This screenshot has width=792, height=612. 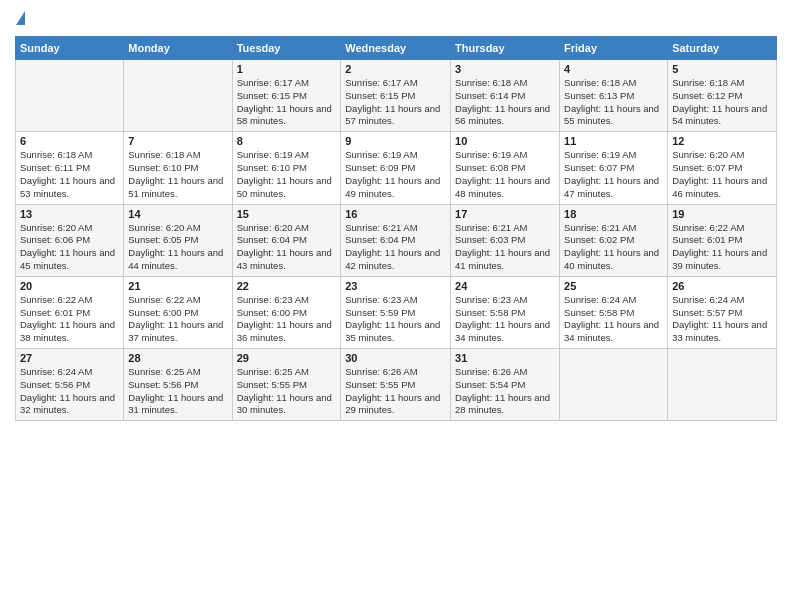 I want to click on weekday-header-monday: Monday, so click(x=178, y=48).